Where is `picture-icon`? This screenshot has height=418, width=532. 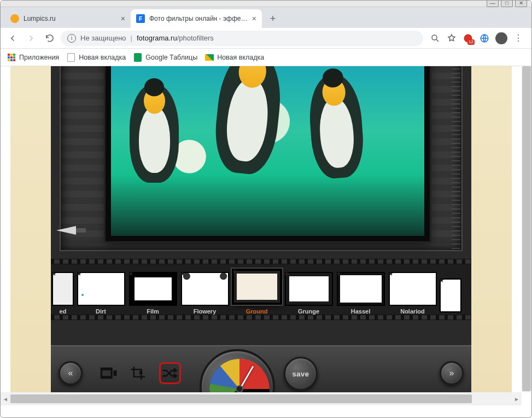 picture-icon is located at coordinates (209, 57).